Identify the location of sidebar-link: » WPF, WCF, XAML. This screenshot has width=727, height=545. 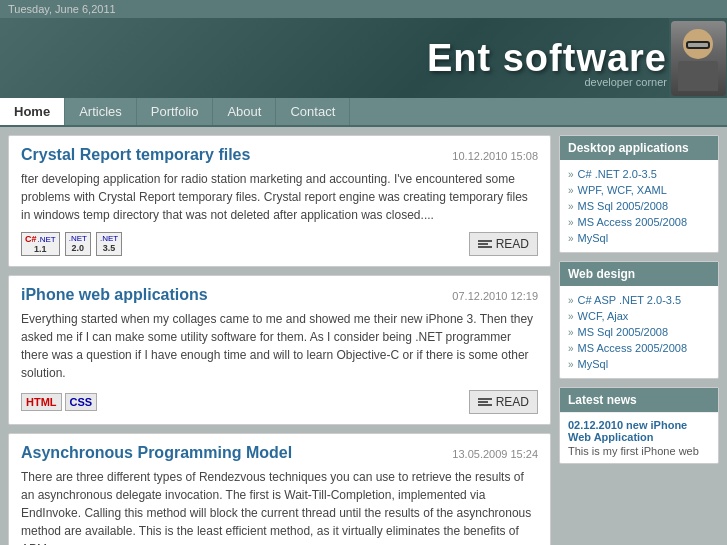
(639, 190).